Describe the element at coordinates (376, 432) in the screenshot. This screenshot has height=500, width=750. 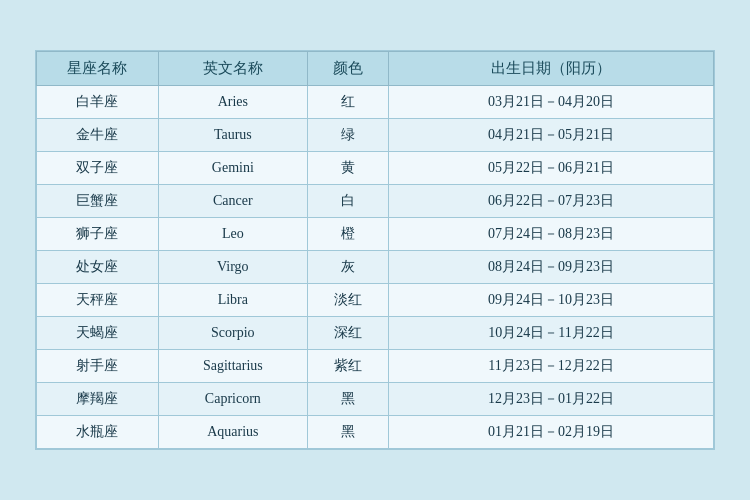
I see `table-row: 水瓶座Aquarius黑01月21日－02月19日` at that location.